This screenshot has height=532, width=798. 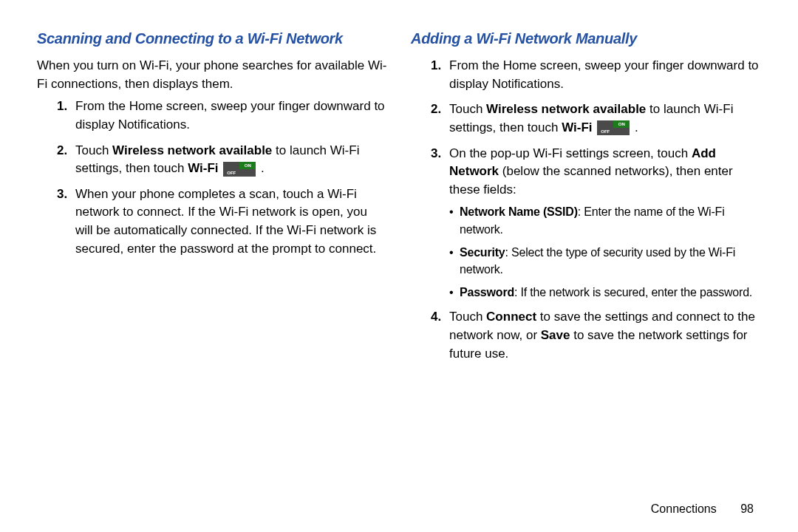 What do you see at coordinates (487, 293) in the screenshot?
I see `bold-text: Password` at bounding box center [487, 293].